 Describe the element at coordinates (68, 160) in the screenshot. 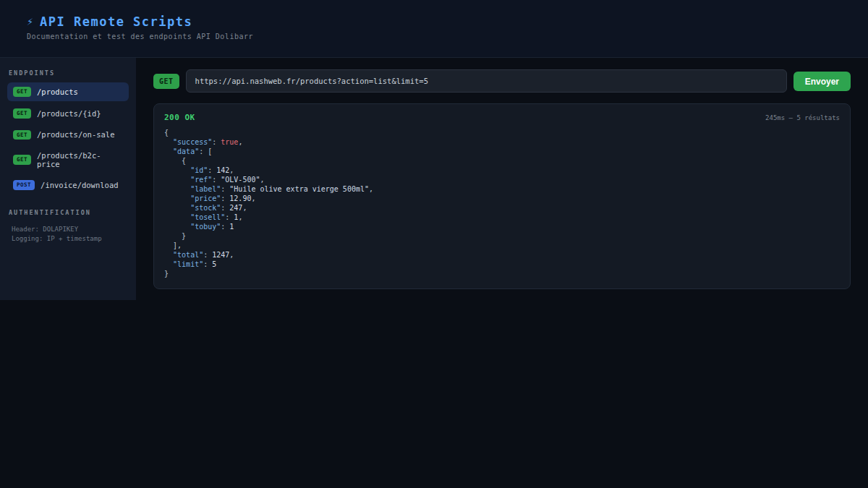

I see `sidebar-item-products-b2c-price: GET/products/b2c-price` at that location.